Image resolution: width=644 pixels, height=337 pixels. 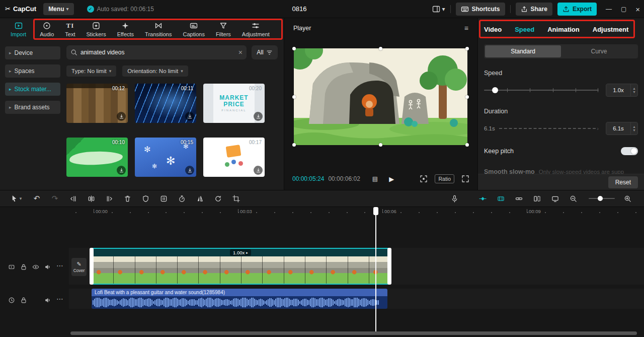 What do you see at coordinates (55, 198) in the screenshot?
I see `redo-button: ↷` at bounding box center [55, 198].